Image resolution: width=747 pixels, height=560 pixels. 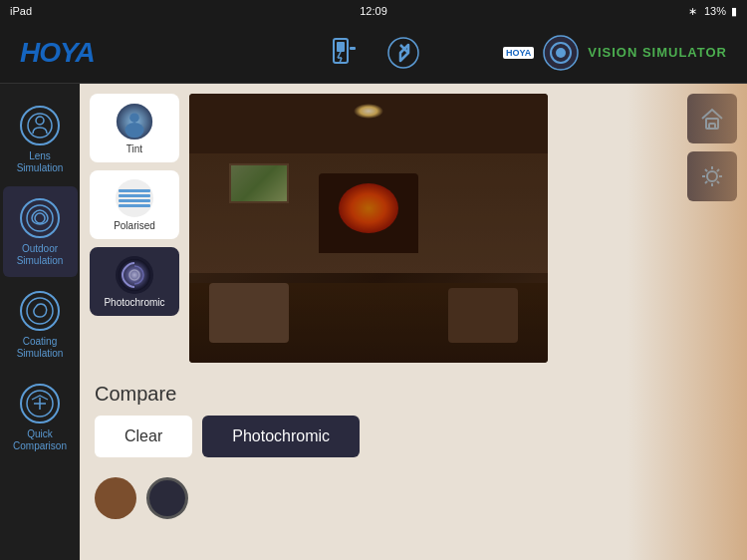 What do you see at coordinates (134, 275) in the screenshot?
I see `photochromic-icon` at bounding box center [134, 275].